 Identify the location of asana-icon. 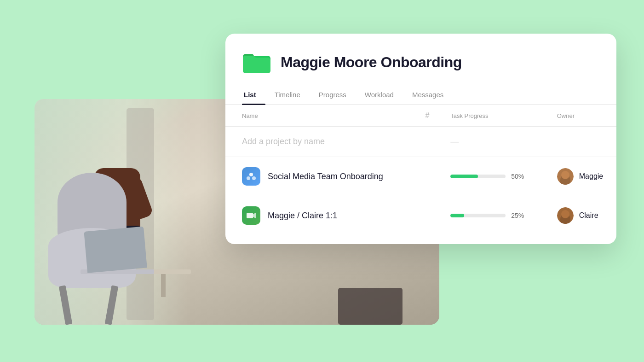
(251, 176).